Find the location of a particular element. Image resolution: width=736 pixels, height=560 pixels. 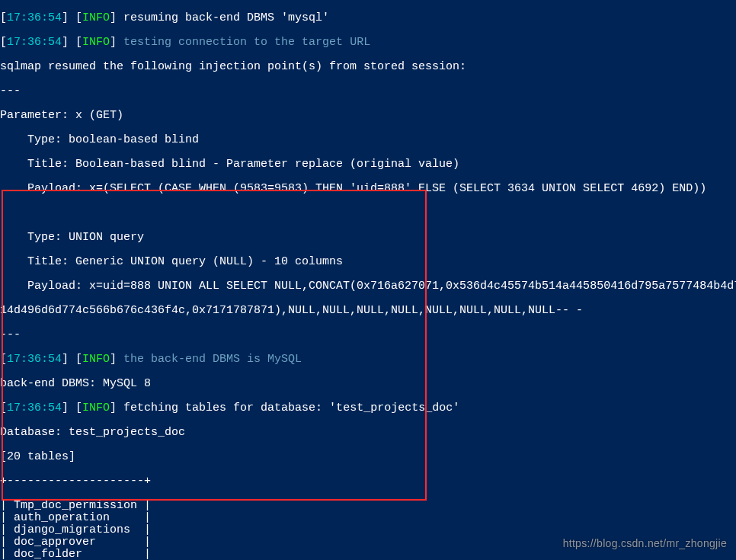

log-line: Payload: x=uid=888 UNION ALL SELECT NULL… is located at coordinates (368, 286).